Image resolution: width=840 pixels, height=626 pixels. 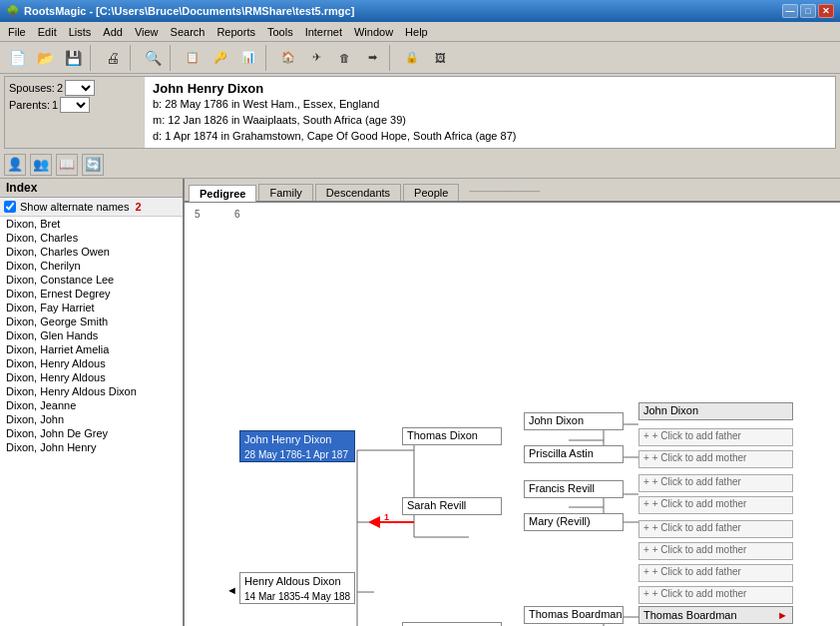 What do you see at coordinates (716, 483) in the screenshot?
I see `add-father-box-2: + Click to add father` at bounding box center [716, 483].